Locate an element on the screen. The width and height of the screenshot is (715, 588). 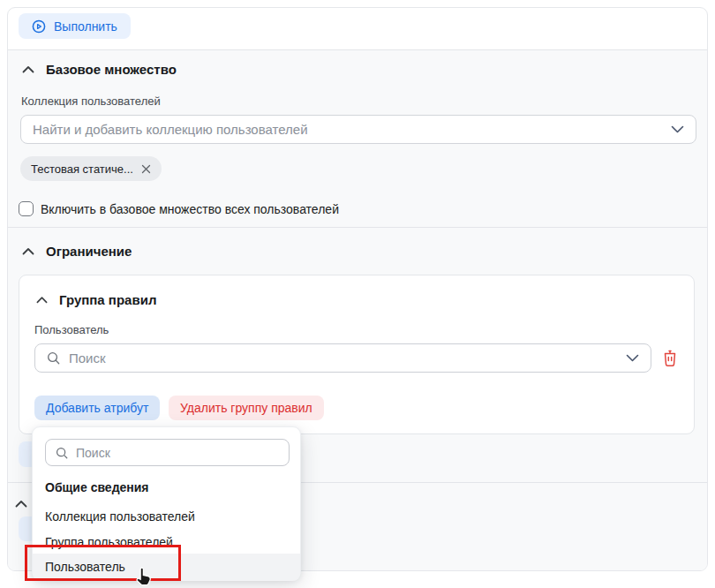
dropdown-search is located at coordinates (168, 452).